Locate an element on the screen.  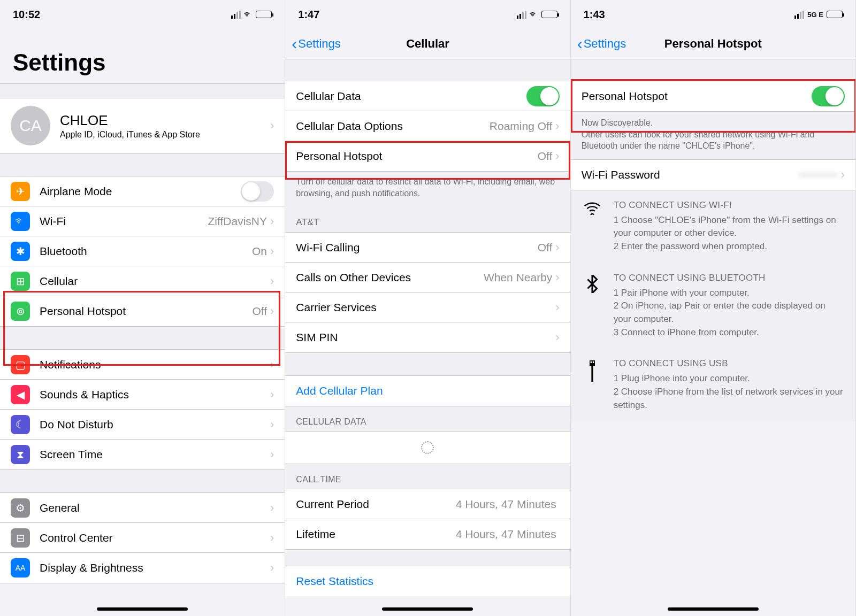
avatar: CA is located at coordinates (30, 126).